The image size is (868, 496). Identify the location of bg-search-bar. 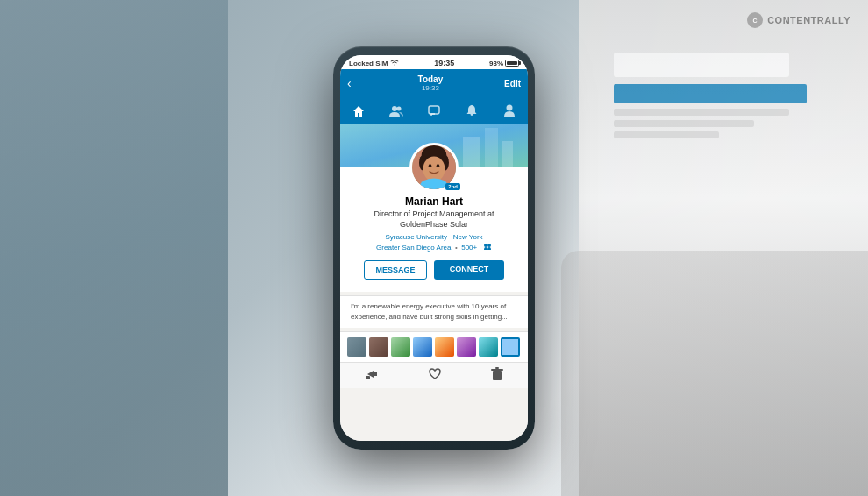
(701, 65).